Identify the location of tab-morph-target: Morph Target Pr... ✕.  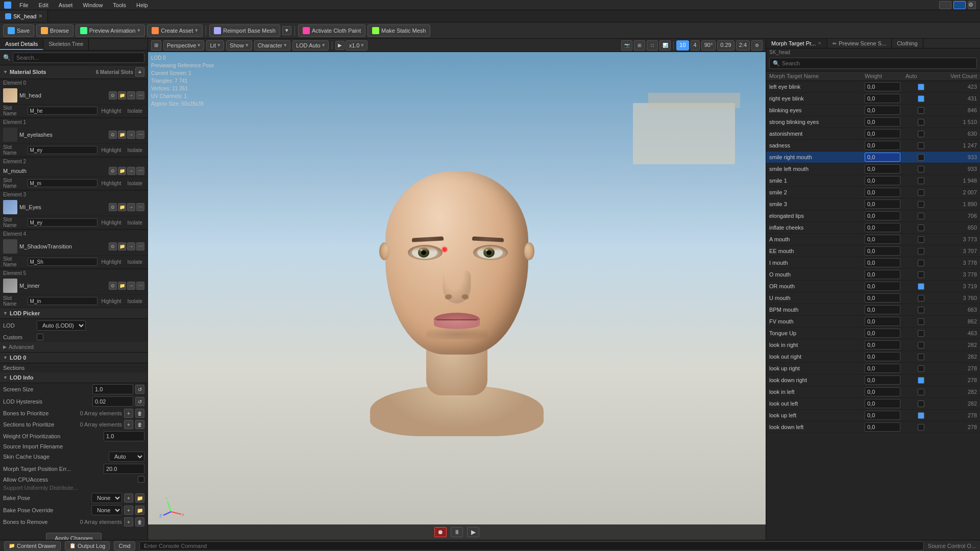
(797, 43).